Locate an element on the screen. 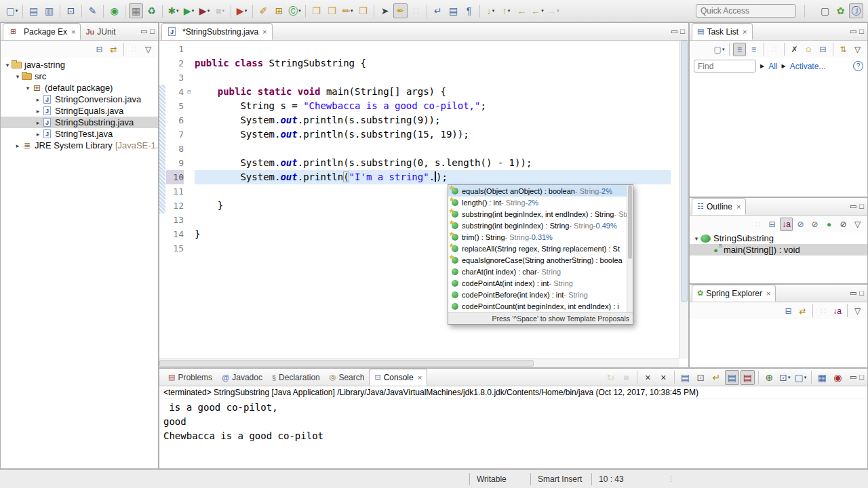  proposal-item: ★substring(int beginIndex) : String - St… is located at coordinates (540, 225).